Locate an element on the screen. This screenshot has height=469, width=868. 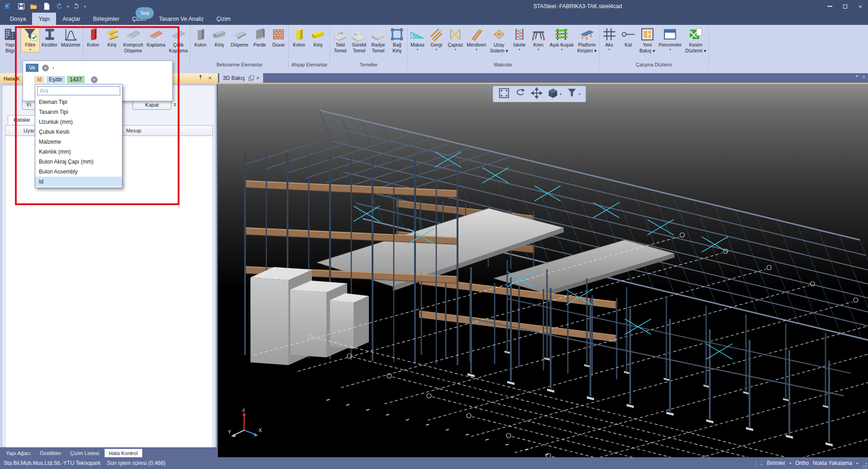
new-doc-icon is located at coordinates (47, 6).